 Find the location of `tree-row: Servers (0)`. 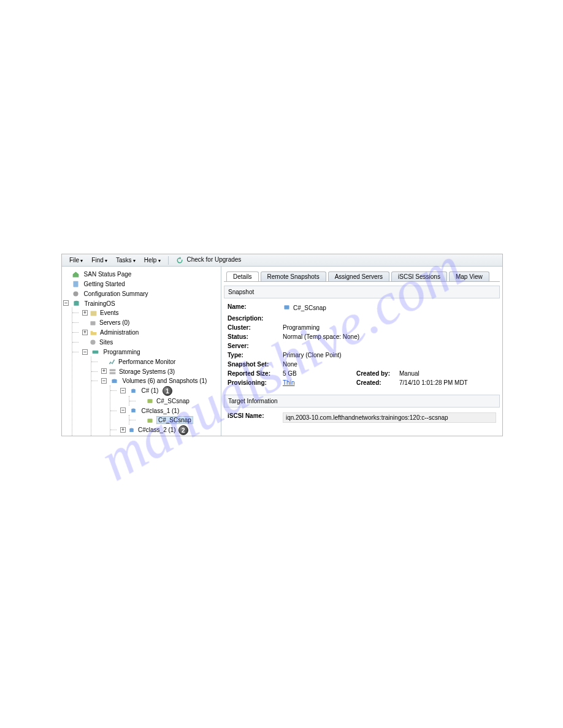

tree-row: Servers (0) is located at coordinates (146, 322).